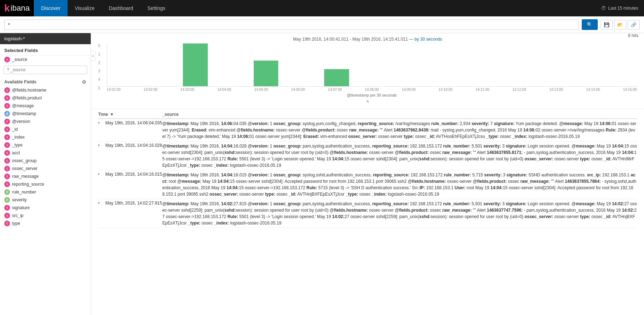  I want to click on field-item: t ossec_server +, so click(46, 169).